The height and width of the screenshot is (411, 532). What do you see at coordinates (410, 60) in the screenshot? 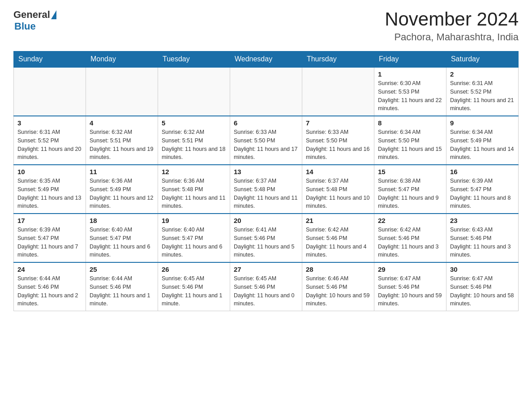
I see `header-friday: Friday` at bounding box center [410, 60].